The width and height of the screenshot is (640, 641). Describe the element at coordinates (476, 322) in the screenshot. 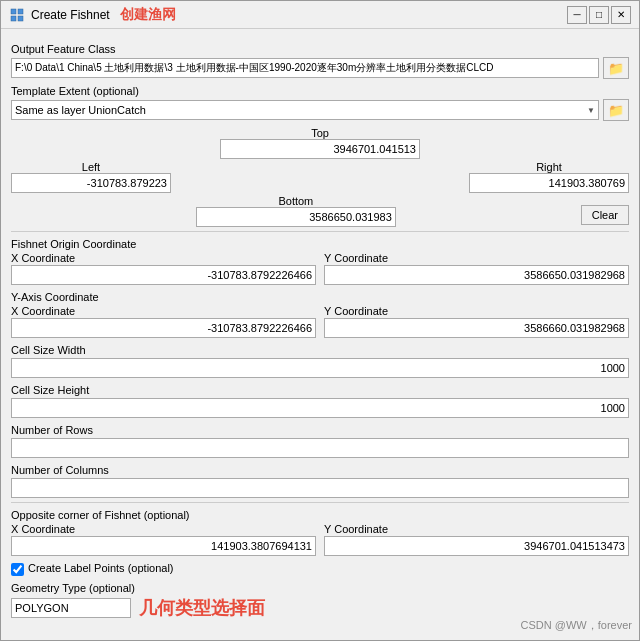

I see `yaxis-y-section: Y Coordinate` at that location.